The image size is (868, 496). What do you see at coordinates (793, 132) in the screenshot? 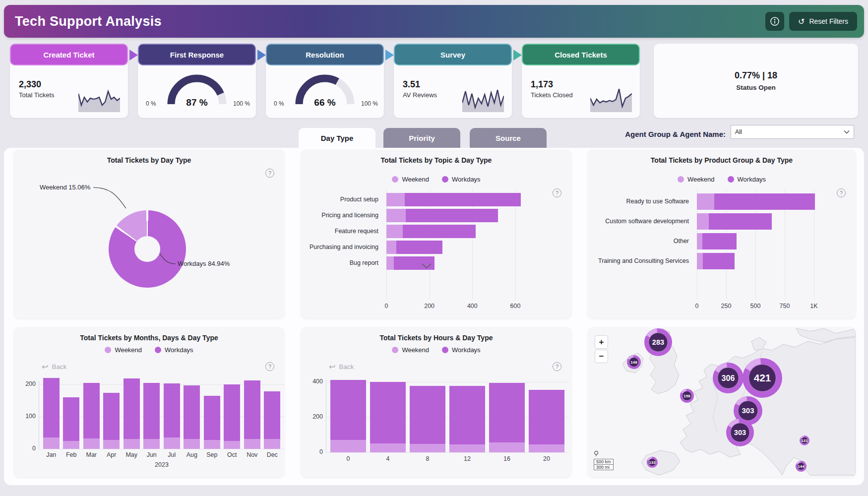
I see `agent-filter-select: All` at bounding box center [793, 132].